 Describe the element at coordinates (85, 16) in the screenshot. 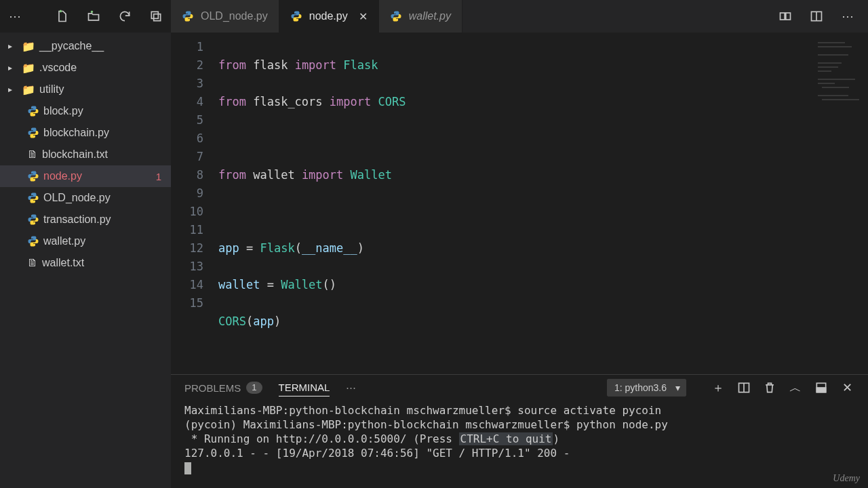

I see `sidebar-toolbar: ⋯` at that location.